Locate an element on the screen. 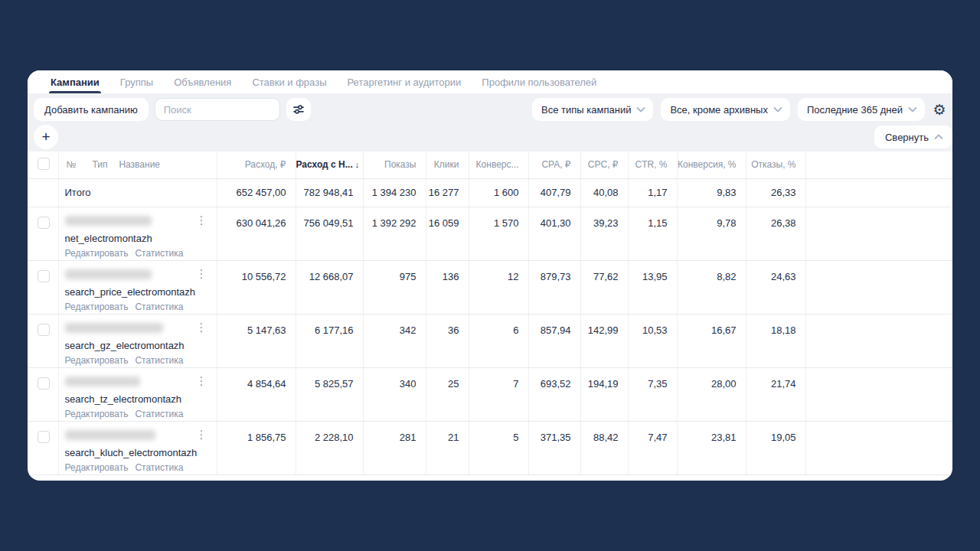  column-header-metric: CPA, ₽ is located at coordinates (554, 165).